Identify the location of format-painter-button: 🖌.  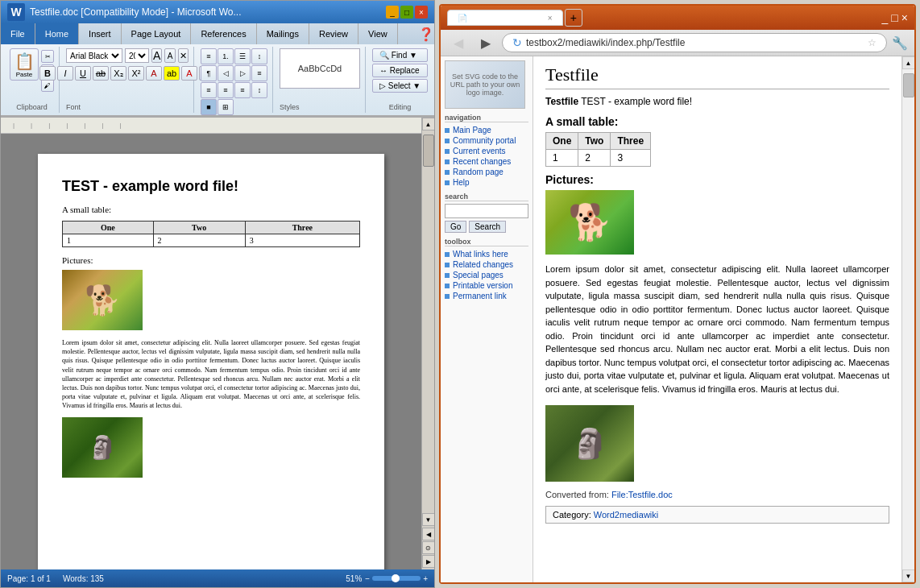
(48, 85).